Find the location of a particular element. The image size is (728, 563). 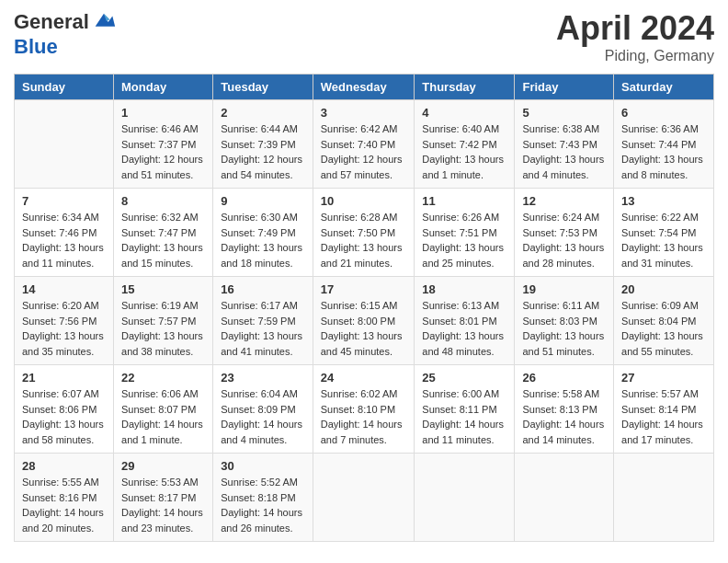

daylight-text: Daylight: 14 hours and 17 minutes. is located at coordinates (662, 432).